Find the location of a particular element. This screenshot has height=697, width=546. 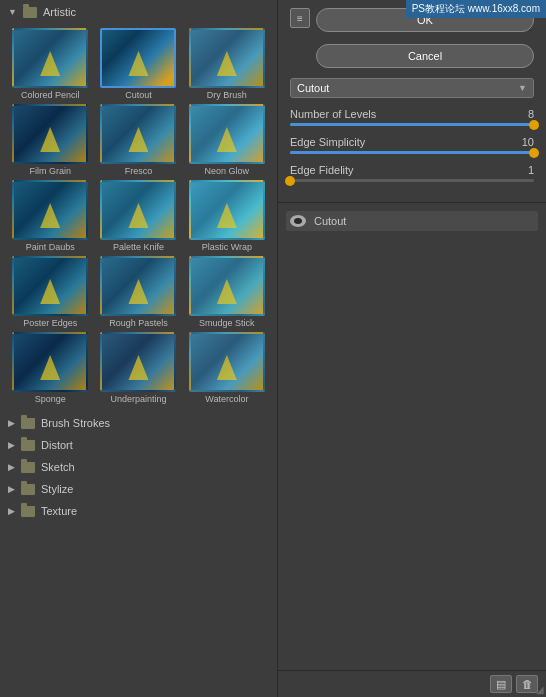

slider-fill-edge-simplicity is located at coordinates (412, 152).